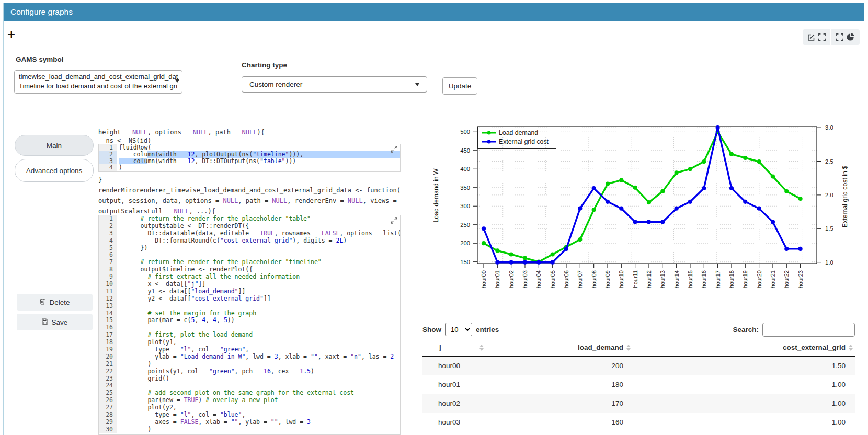  I want to click on column-header-cost_external_grid: cost_external_grid, so click(744, 348).